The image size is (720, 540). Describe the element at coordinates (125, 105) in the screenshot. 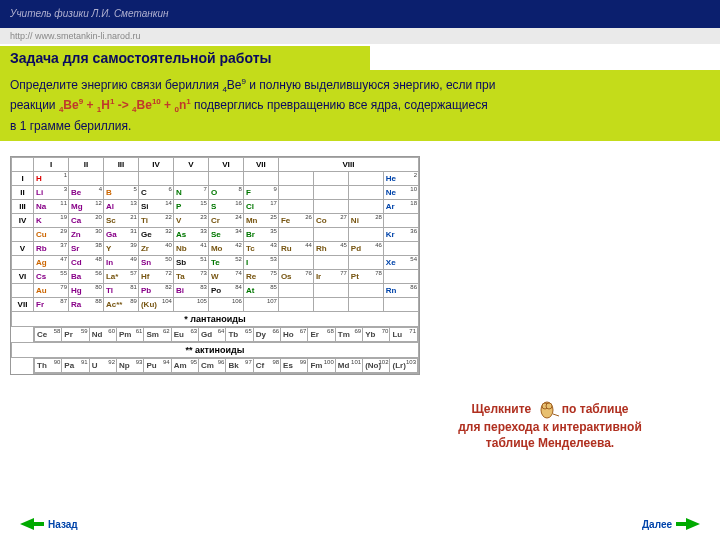

I see `reaction: 4Be9 + 1H1 -> 4Be10 + 0n1` at that location.